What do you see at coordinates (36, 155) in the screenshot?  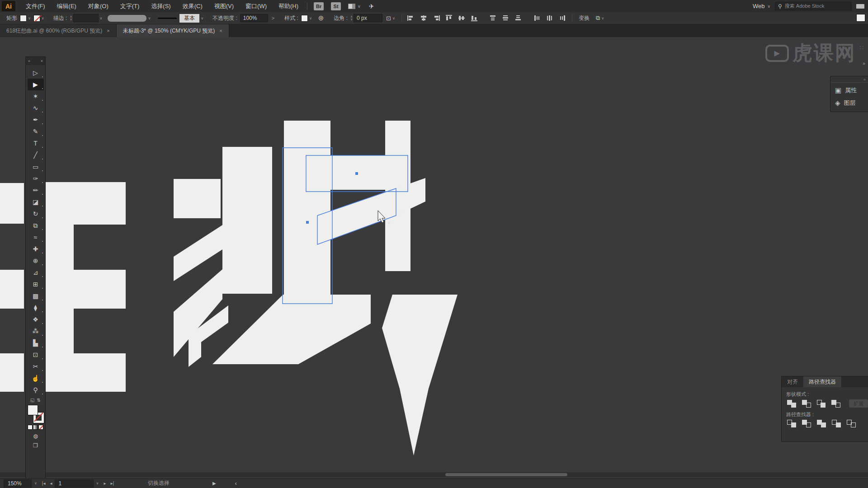 I see `line-tool: ╱` at bounding box center [36, 155].